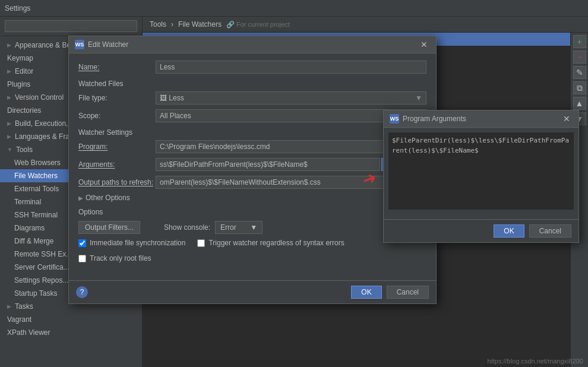 The height and width of the screenshot is (367, 588). What do you see at coordinates (481, 230) in the screenshot?
I see `prog-args-footer: OK Cancel` at bounding box center [481, 230].